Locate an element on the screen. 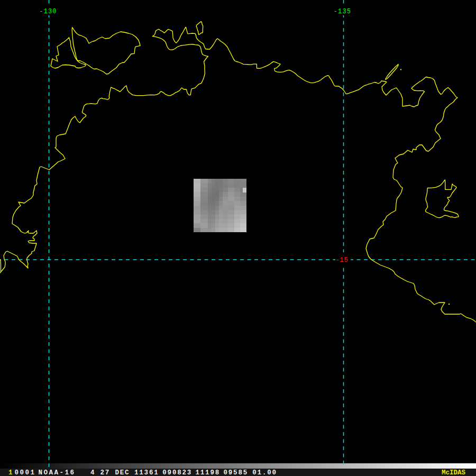 The image size is (476, 476). svg-text: 09585 is located at coordinates (236, 473).